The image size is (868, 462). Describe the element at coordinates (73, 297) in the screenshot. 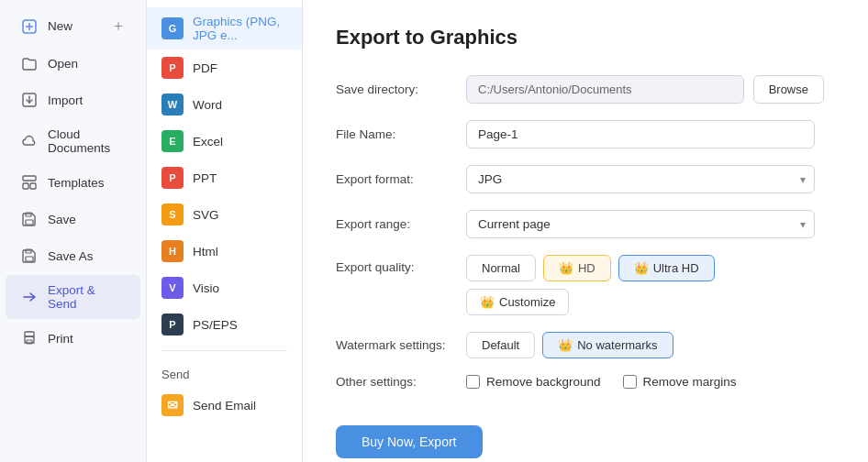

I see `sidebar-item-export-send: Export & Send` at that location.